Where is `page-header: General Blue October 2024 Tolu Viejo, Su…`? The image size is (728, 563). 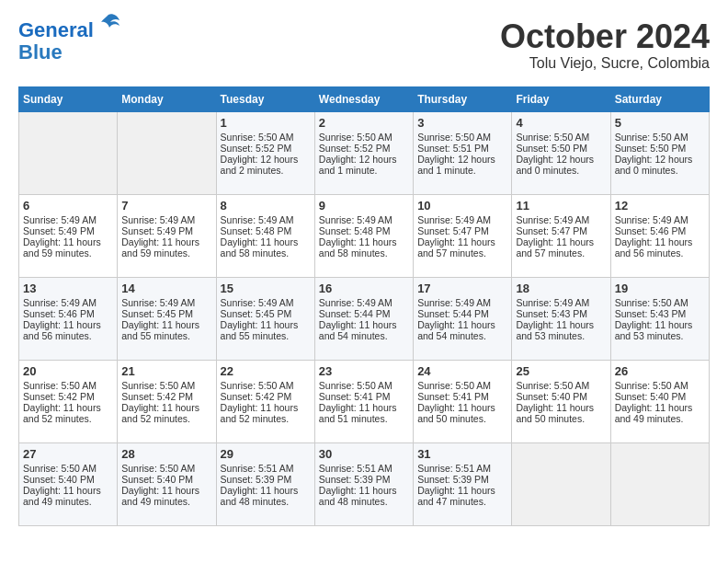
page-header: General Blue October 2024 Tolu Viejo, Su… is located at coordinates (364, 45).